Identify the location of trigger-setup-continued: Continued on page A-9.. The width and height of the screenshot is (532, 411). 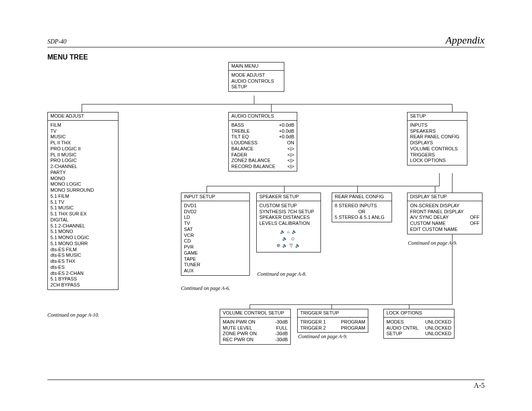
(323, 337).